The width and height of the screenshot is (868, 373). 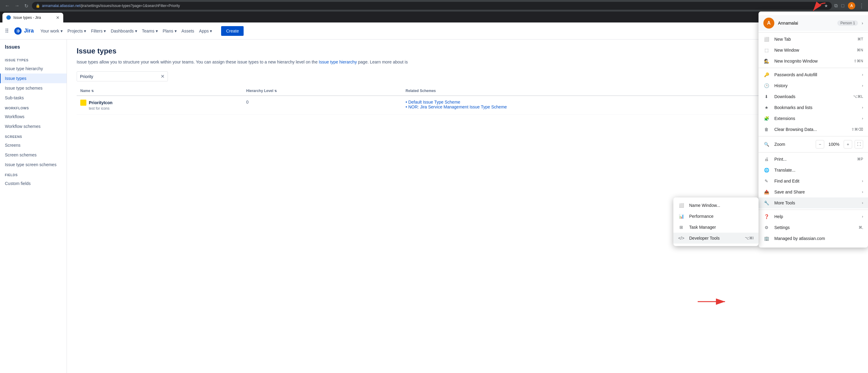 I want to click on sidebar-item-workflows: Workflows, so click(x=33, y=116).